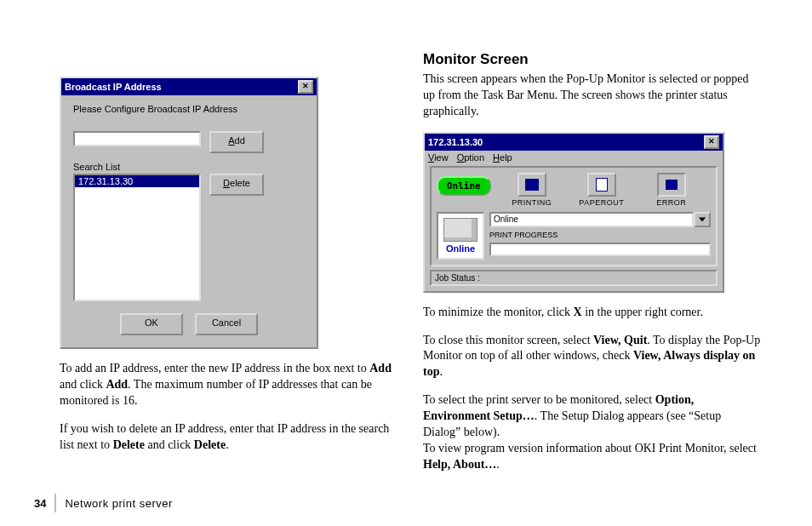 This screenshot has height=526, width=812. Describe the element at coordinates (600, 235) in the screenshot. I see `print-progress-label: PRINT PROGRESS` at that location.